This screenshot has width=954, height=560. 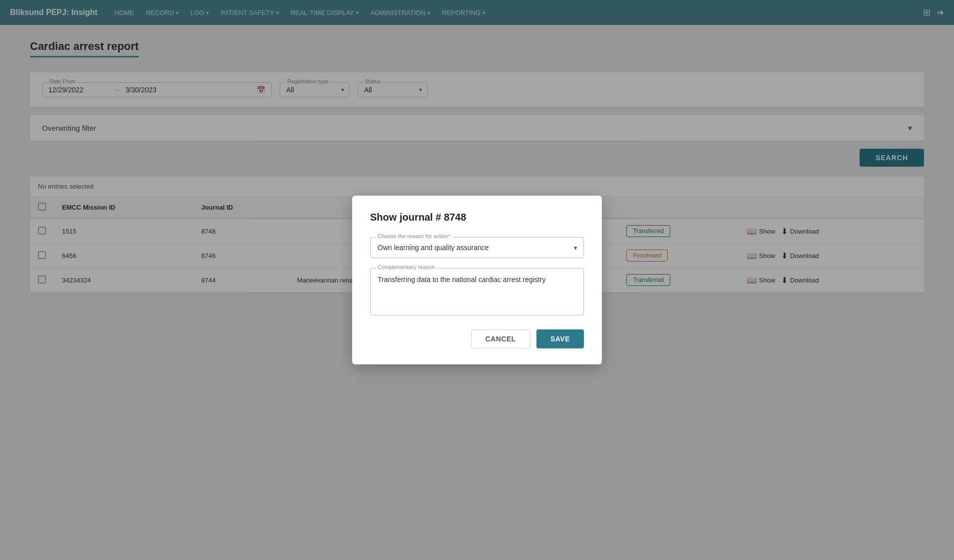 What do you see at coordinates (414, 236) in the screenshot?
I see `reason-label: Choose the reason for action*` at bounding box center [414, 236].